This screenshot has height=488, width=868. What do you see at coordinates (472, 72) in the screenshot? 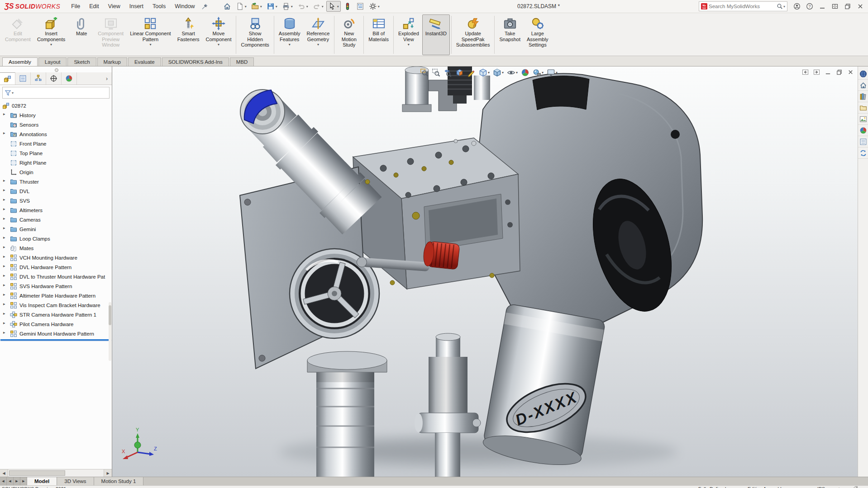
I see `dynamic-annotation-views-button` at bounding box center [472, 72].